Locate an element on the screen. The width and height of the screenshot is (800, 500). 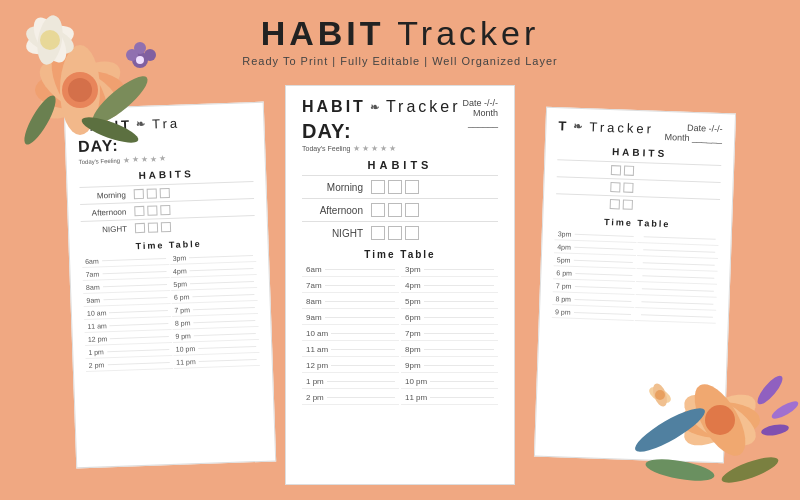
left-time-grid: 6am 3pm 7am 4pm 8am 5pm 9am 6 pm 10 am 7… is located at coordinates (171, 311).